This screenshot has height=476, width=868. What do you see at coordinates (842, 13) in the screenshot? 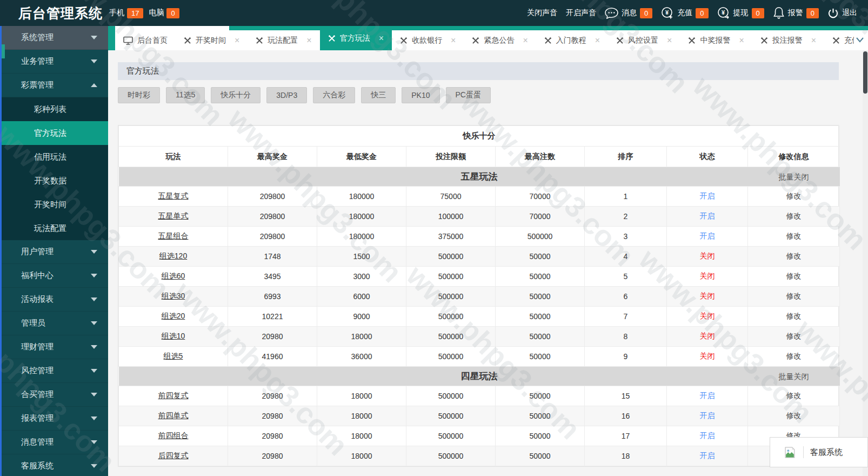
I see `logout-button: 退出` at bounding box center [842, 13].